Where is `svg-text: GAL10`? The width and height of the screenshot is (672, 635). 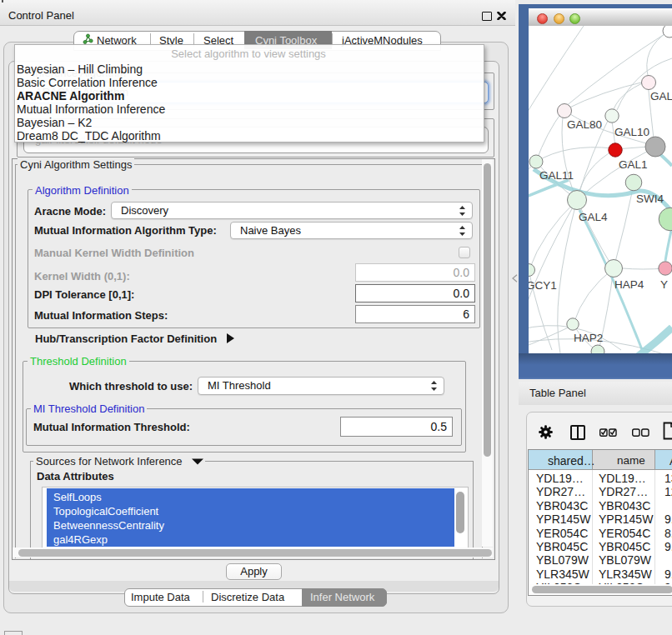
svg-text: GAL10 is located at coordinates (632, 132).